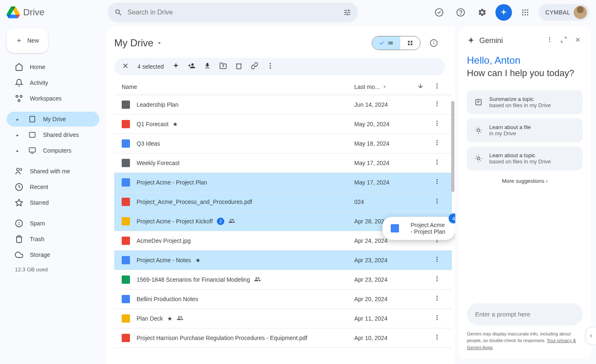 The height and width of the screenshot is (364, 596). Describe the element at coordinates (19, 83) in the screenshot. I see `bell-icon` at that location.